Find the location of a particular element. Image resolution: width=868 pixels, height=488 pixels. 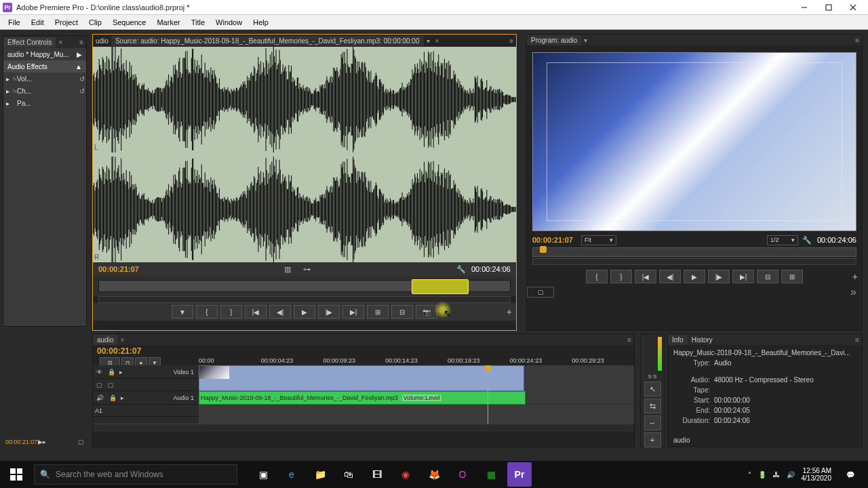

edge-icon: e is located at coordinates (292, 474).